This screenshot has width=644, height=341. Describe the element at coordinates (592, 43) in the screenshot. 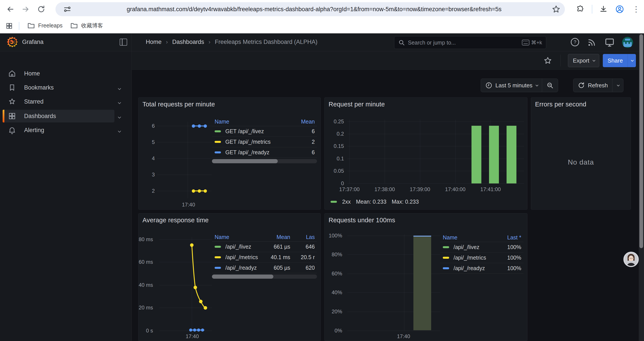

I see `news-rss-icon` at that location.